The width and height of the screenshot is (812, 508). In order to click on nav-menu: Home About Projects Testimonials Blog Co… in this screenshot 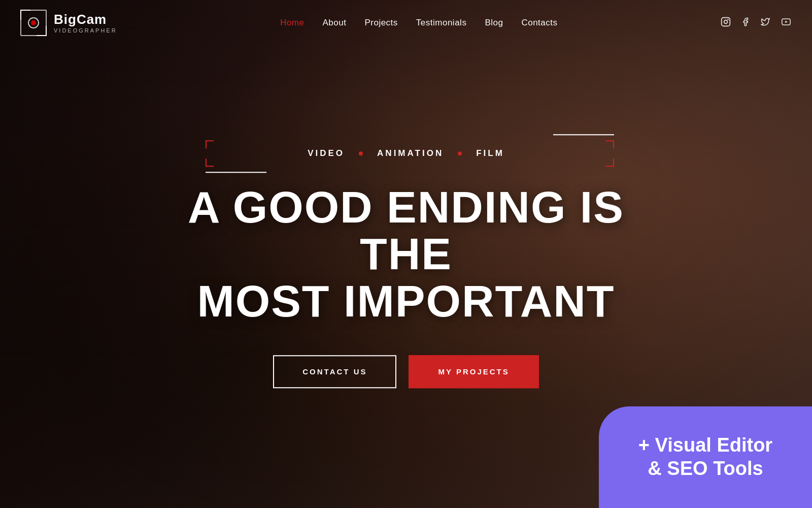, I will do `click(419, 23)`.